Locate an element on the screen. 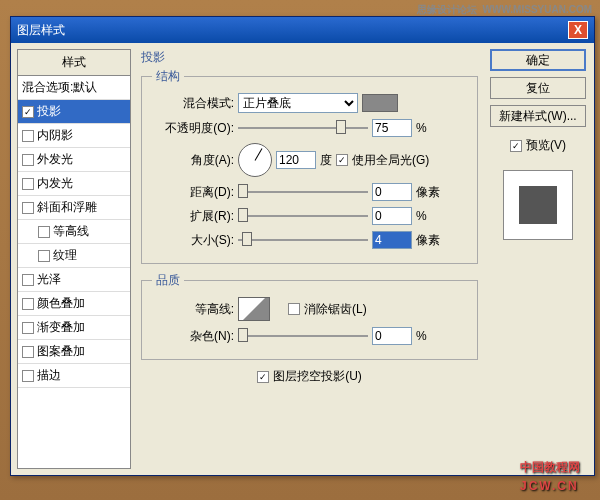 The width and height of the screenshot is (600, 500). angle-dial is located at coordinates (255, 160).